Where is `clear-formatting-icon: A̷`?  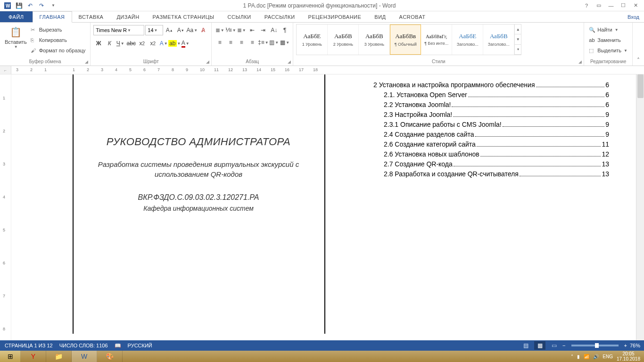 clear-formatting-icon: A̷ is located at coordinates (203, 30).